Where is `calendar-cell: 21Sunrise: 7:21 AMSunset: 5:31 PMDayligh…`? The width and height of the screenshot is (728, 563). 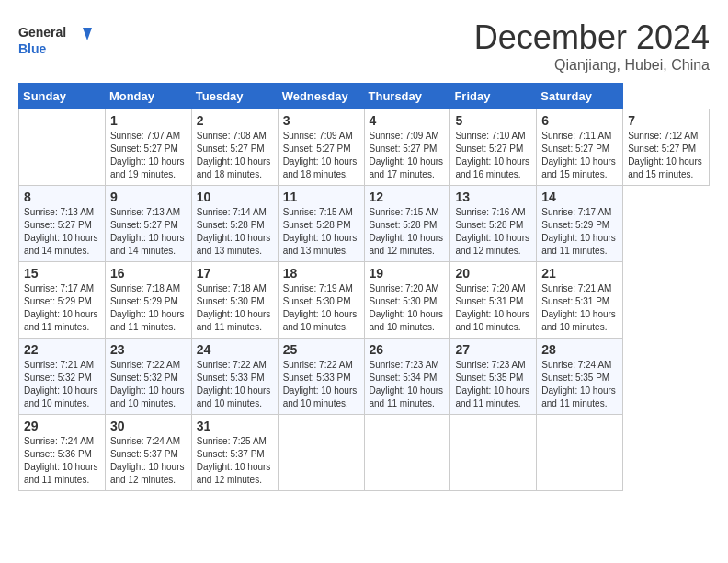
calendar-cell: 21Sunrise: 7:21 AMSunset: 5:31 PMDayligh… is located at coordinates (580, 300).